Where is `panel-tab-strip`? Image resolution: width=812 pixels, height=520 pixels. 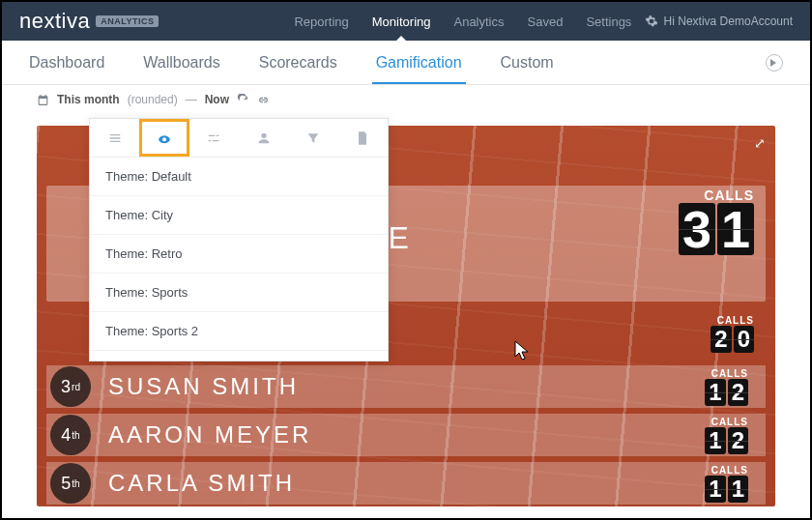
panel-tab-strip is located at coordinates (239, 138).